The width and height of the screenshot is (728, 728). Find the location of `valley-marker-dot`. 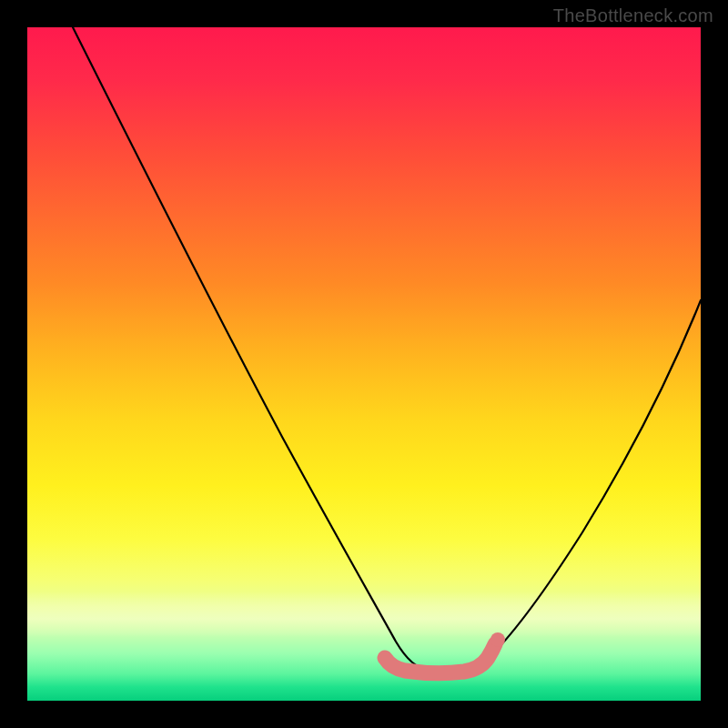

valley-marker-dot is located at coordinates (498, 640).